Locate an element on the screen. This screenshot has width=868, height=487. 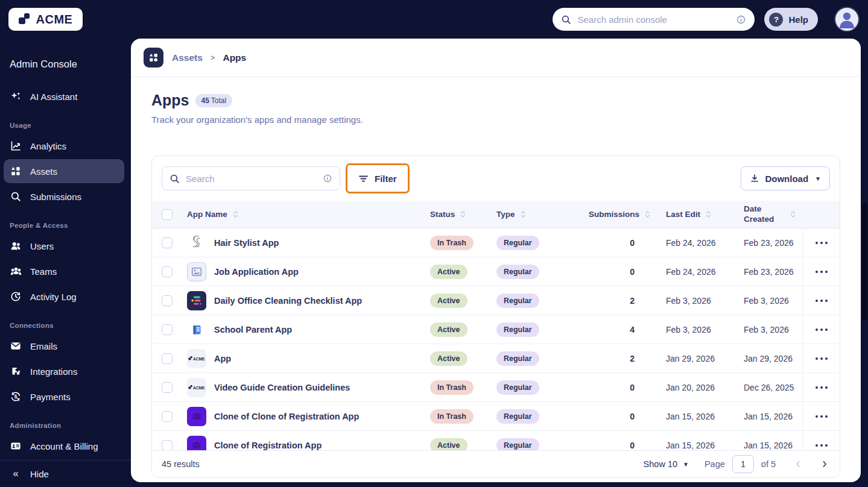
column-header-status: Status is located at coordinates (457, 215).